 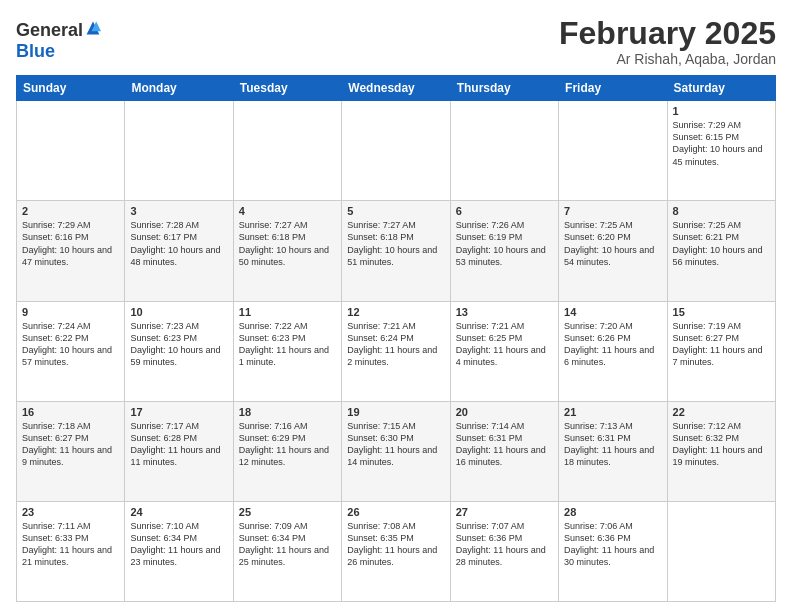 I want to click on day-info: Sunrise: 7:26 AM Sunset: 6:19 PM Dayligh…, so click(x=504, y=244).